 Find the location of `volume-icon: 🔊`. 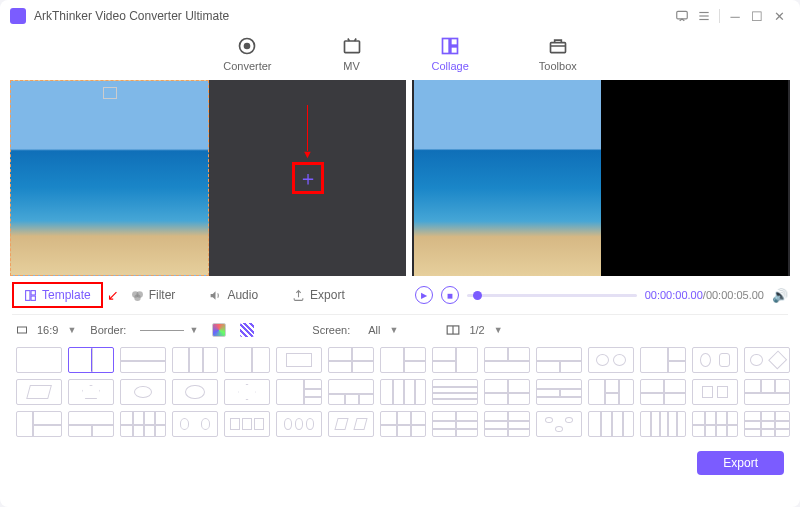

volume-icon: 🔊 is located at coordinates (780, 296).